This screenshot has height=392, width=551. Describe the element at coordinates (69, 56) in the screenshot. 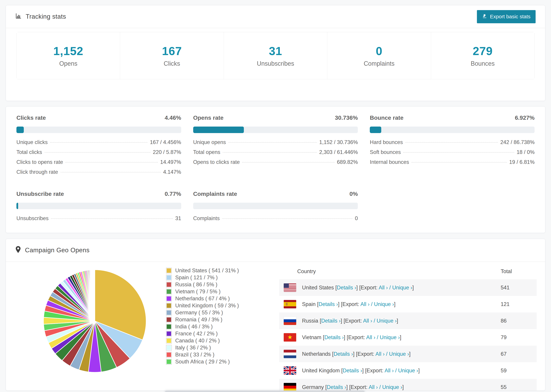

I see `stat-box-opens: 1,152Opens` at that location.